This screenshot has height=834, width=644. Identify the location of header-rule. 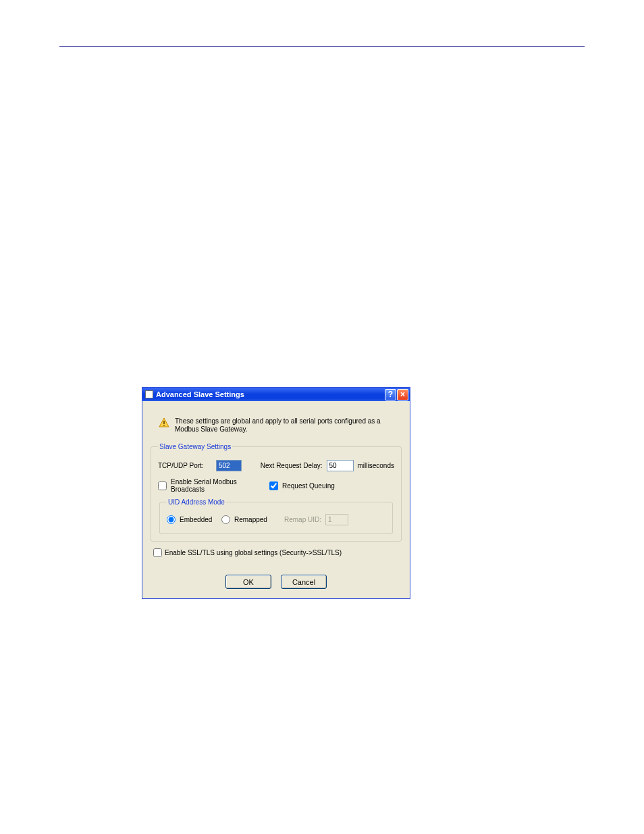
(322, 46).